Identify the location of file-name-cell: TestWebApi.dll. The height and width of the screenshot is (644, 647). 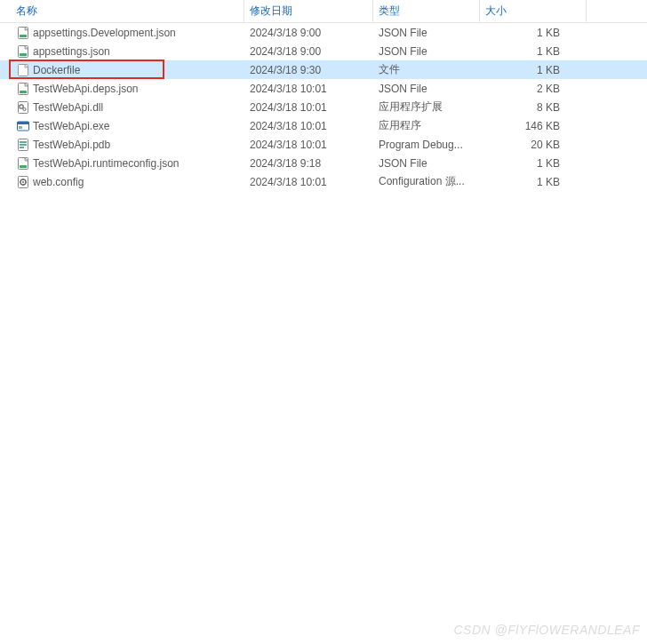
(123, 107).